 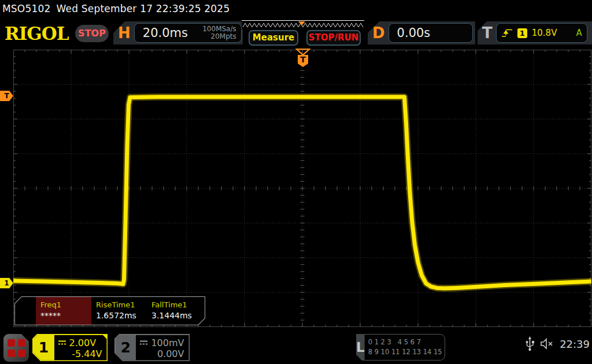 I want to click on titlebar: MSO5102Wed September 17 22:39:25 2025, so click(x=296, y=9).